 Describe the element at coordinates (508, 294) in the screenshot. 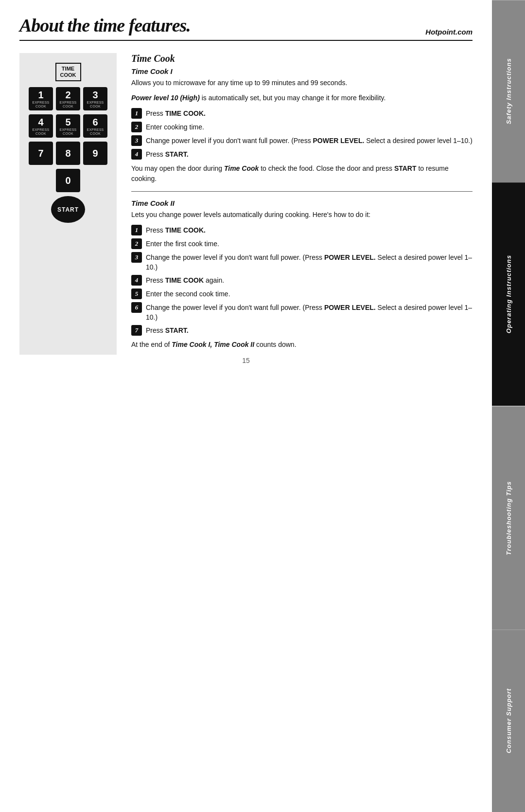

I see `sidebar-operating-label: Operating Instructions` at that location.